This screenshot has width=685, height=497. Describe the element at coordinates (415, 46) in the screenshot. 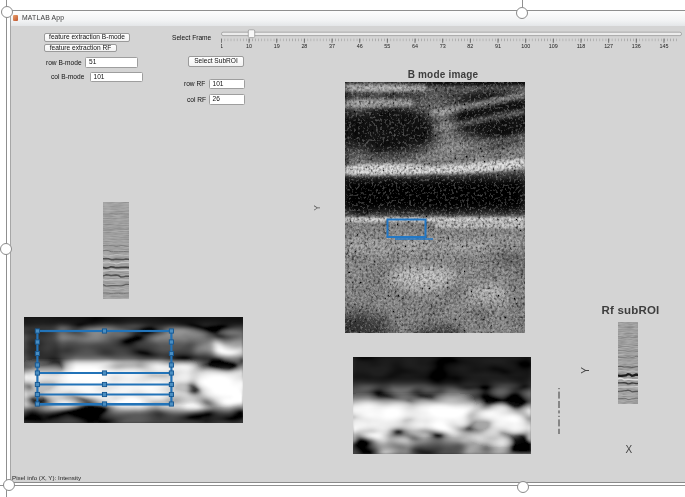

I see `svg-text: 64` at that location.